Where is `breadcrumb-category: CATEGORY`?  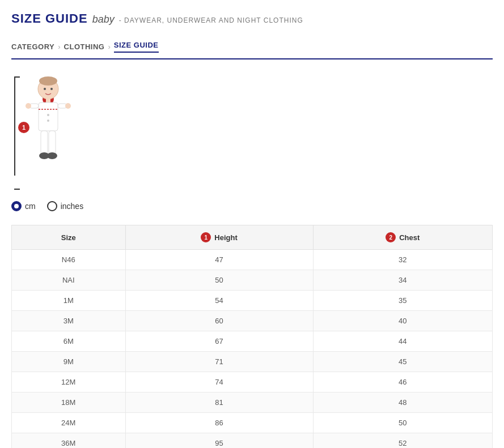 breadcrumb-category: CATEGORY is located at coordinates (33, 46).